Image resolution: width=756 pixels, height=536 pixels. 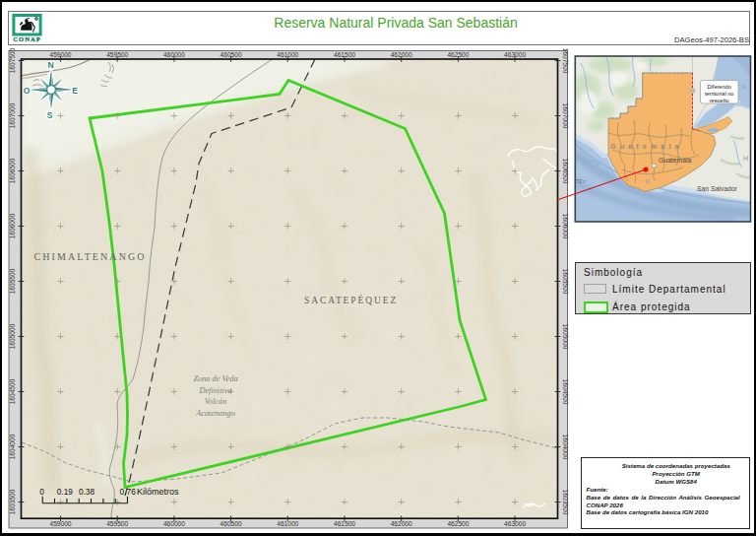 I want to click on svg-text: Diferendo, so click(x=720, y=87).